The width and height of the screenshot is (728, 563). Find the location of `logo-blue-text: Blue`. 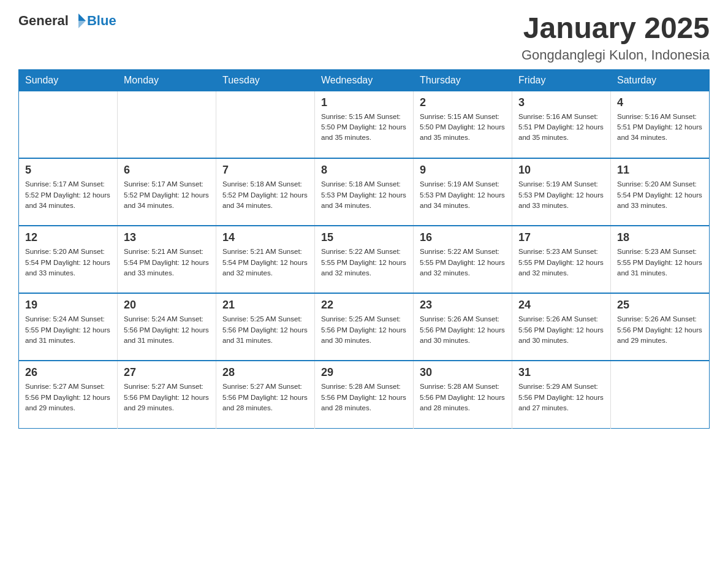

logo-blue-text: Blue is located at coordinates (102, 21).